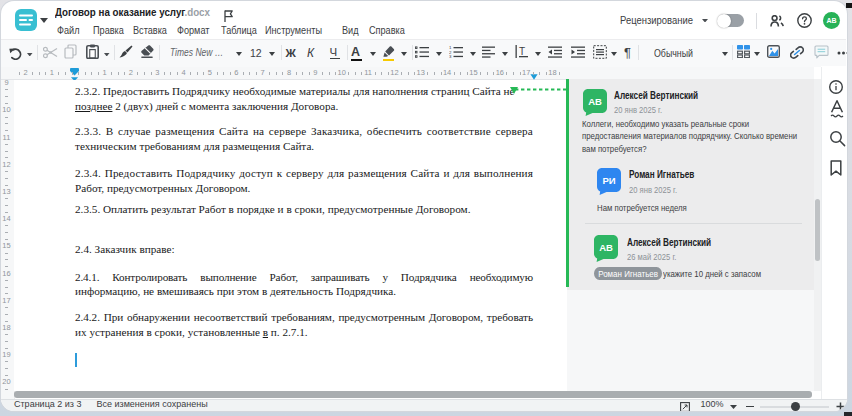 The height and width of the screenshot is (416, 852). I want to click on svg-text: РИ, so click(608, 180).